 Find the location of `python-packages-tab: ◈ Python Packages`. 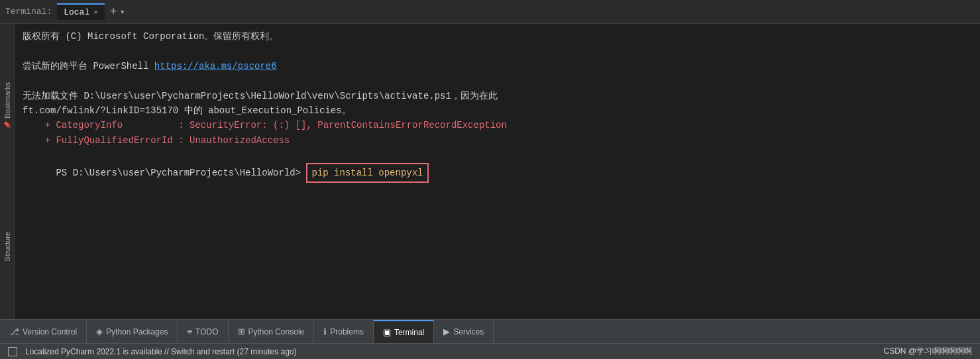

python-packages-tab: ◈ Python Packages is located at coordinates (133, 331).